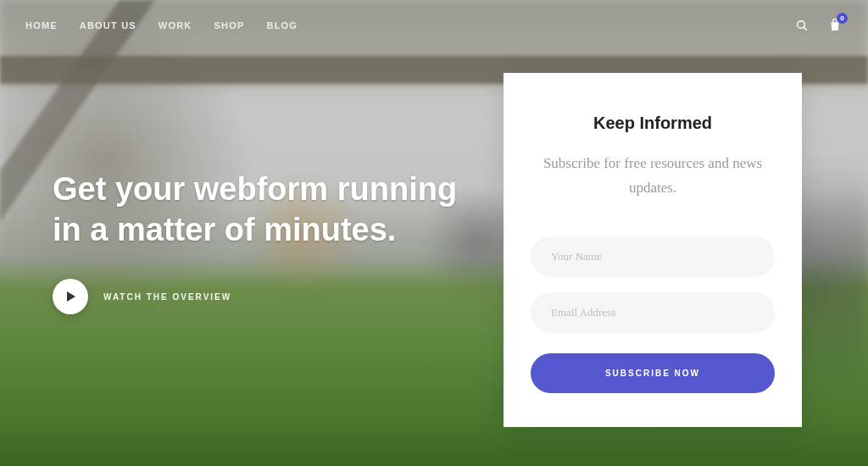  Describe the element at coordinates (802, 25) in the screenshot. I see `search-icon` at that location.